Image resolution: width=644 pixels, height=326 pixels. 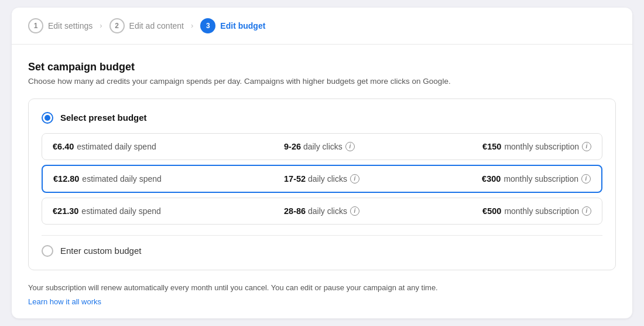 I want to click on budget-row-2-amount: €12.80, so click(x=66, y=179).